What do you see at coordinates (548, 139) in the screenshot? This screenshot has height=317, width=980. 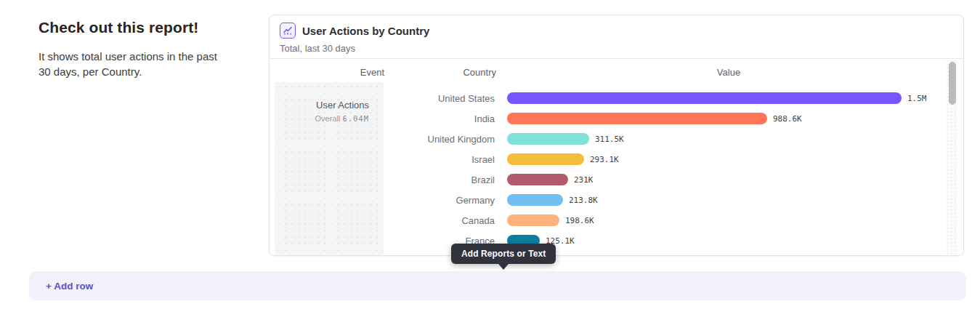 I see `value-bar-united-kingdom` at bounding box center [548, 139].